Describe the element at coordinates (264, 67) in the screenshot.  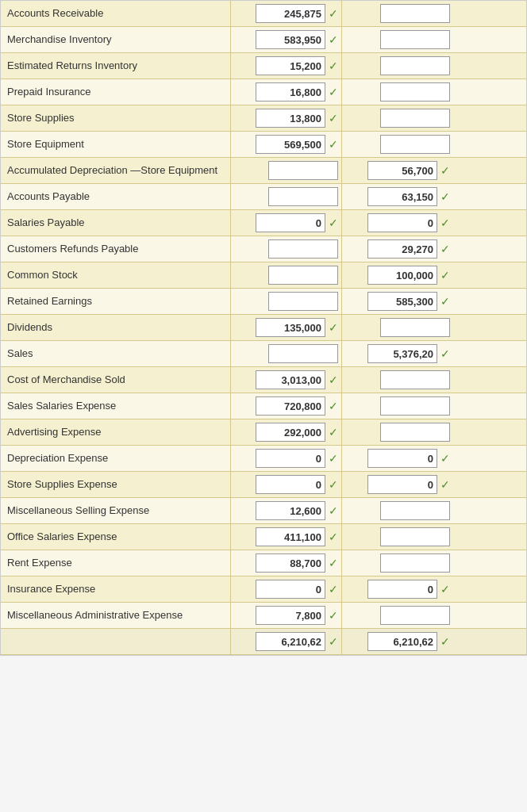
I see `table-row: Estimated Returns Inventory✓` at that location.